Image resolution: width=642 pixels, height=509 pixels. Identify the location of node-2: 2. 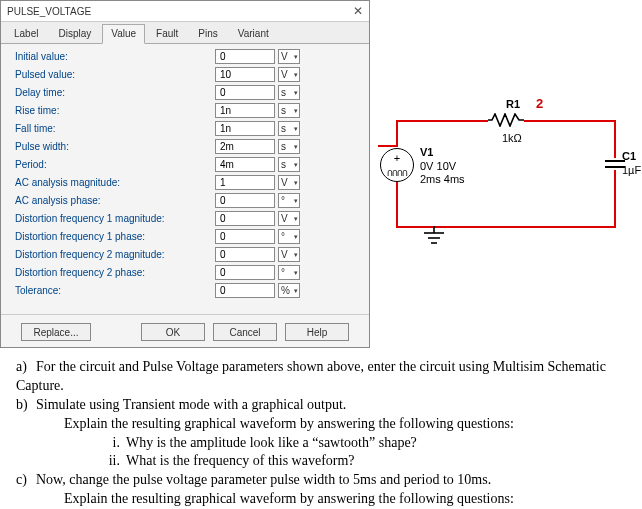
(540, 104).